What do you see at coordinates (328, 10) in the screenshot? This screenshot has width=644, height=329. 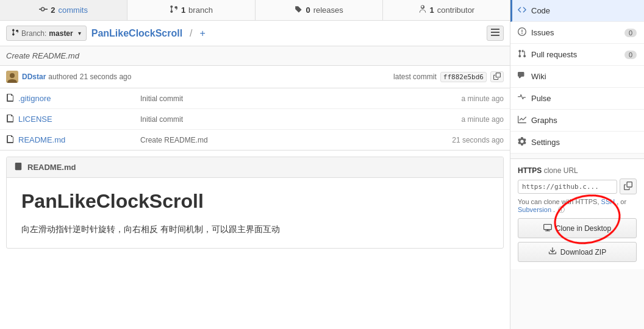 I see `releases-label: releases` at bounding box center [328, 10].